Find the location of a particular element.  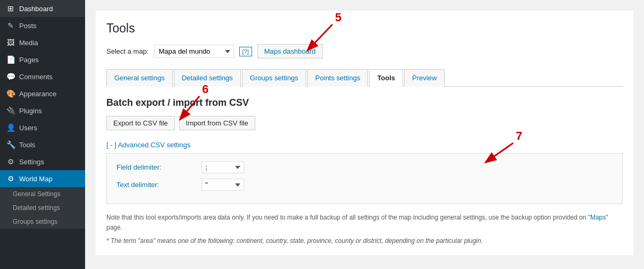

tab-tools: Tools is located at coordinates (386, 78).